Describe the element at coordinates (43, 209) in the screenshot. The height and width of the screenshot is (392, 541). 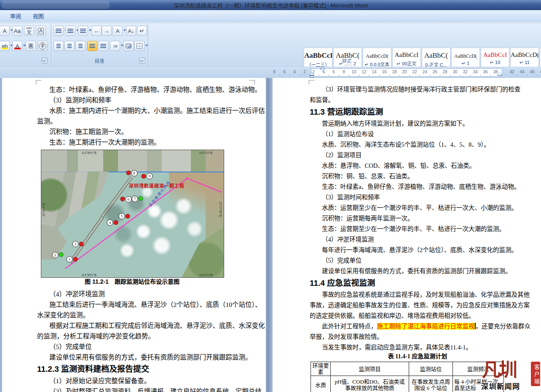
I see `map-coordinate: 22°30'0"北` at that location.